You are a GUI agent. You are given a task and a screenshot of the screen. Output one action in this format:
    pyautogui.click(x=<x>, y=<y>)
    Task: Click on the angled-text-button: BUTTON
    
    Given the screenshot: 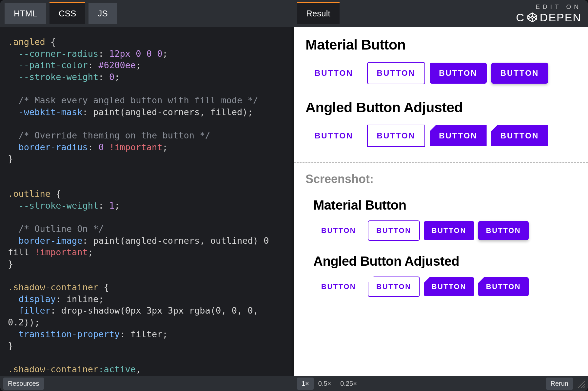 What is the action you would take?
    pyautogui.click(x=334, y=136)
    